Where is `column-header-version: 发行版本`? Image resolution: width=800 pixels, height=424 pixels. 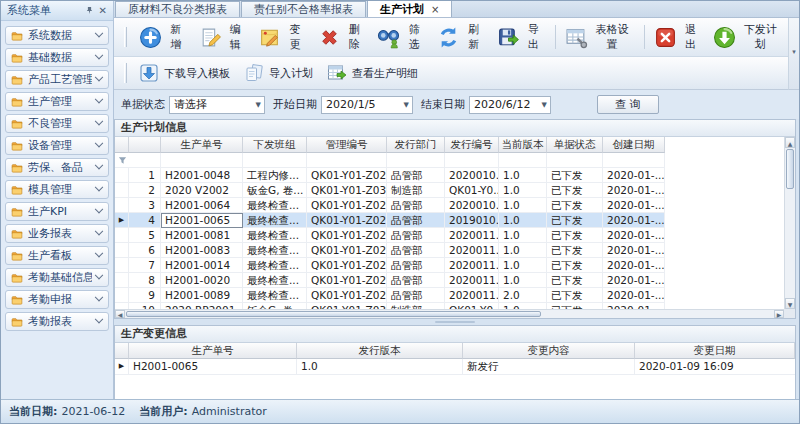
column-header-version: 发行版本 is located at coordinates (380, 351).